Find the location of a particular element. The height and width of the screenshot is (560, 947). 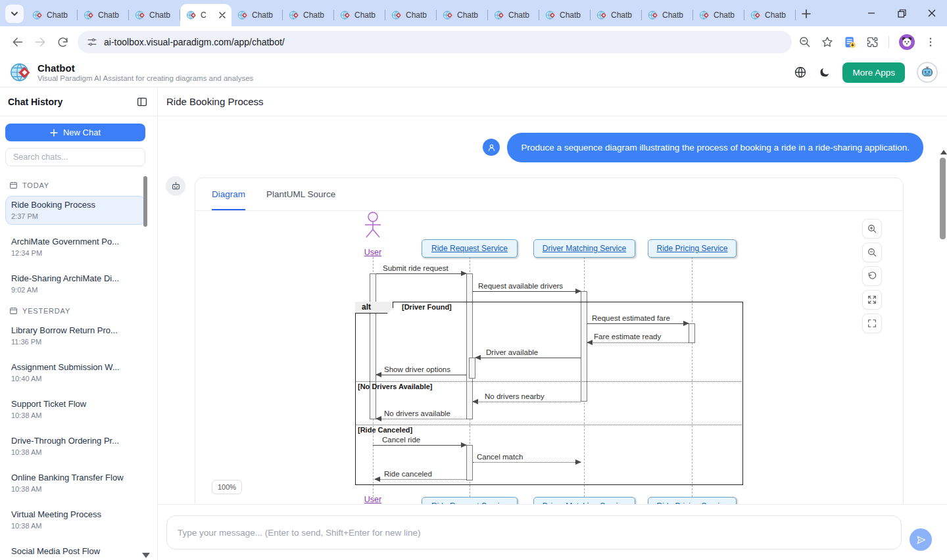

message-label: Request estimated fare is located at coordinates (631, 318).